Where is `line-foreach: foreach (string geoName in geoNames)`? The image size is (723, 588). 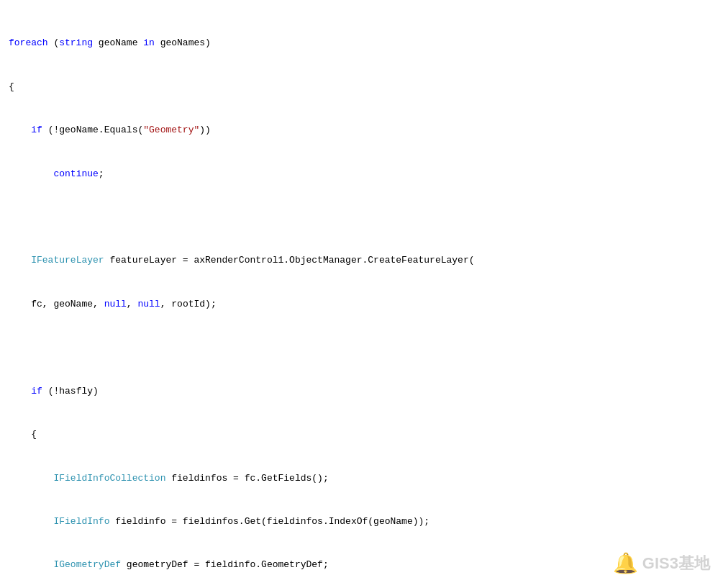 line-foreach: foreach (string geoName in geoNames) is located at coordinates (361, 43).